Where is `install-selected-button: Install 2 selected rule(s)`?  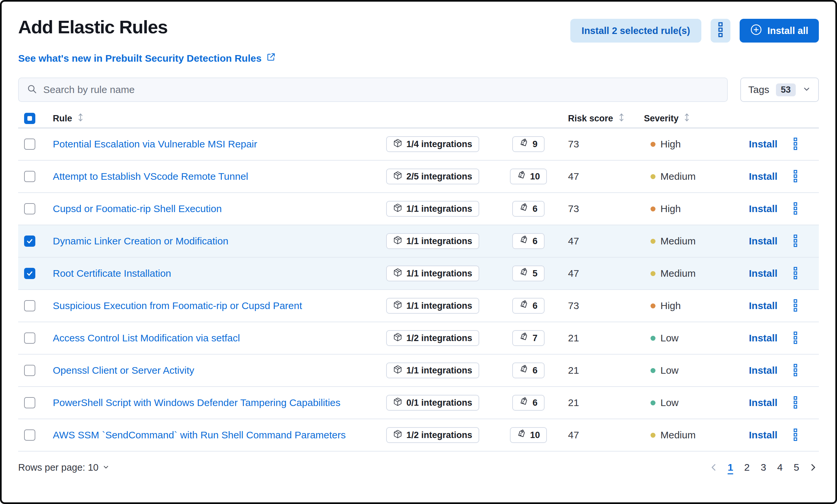
install-selected-button: Install 2 selected rule(s) is located at coordinates (636, 31).